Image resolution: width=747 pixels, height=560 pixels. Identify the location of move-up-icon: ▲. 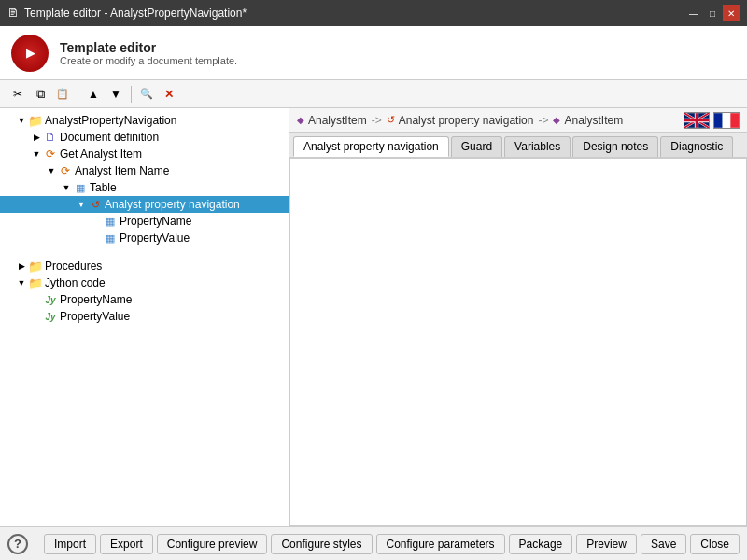
(93, 94).